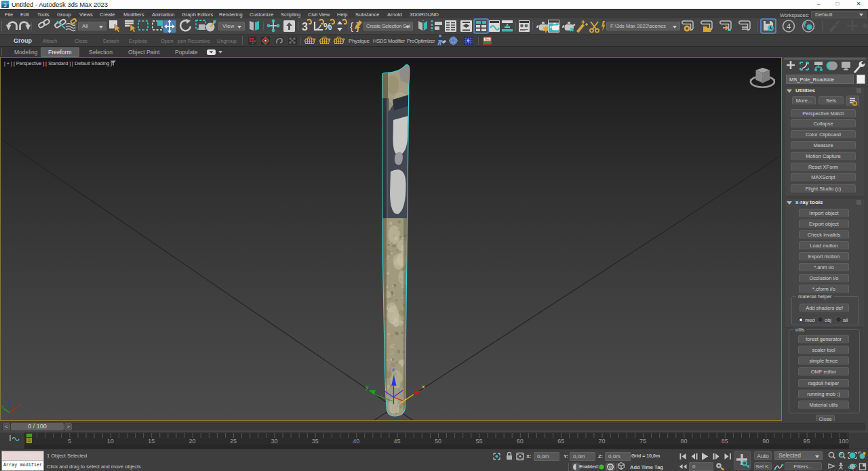  Describe the element at coordinates (488, 39) in the screenshot. I see `svg-text: Tex` at that location.